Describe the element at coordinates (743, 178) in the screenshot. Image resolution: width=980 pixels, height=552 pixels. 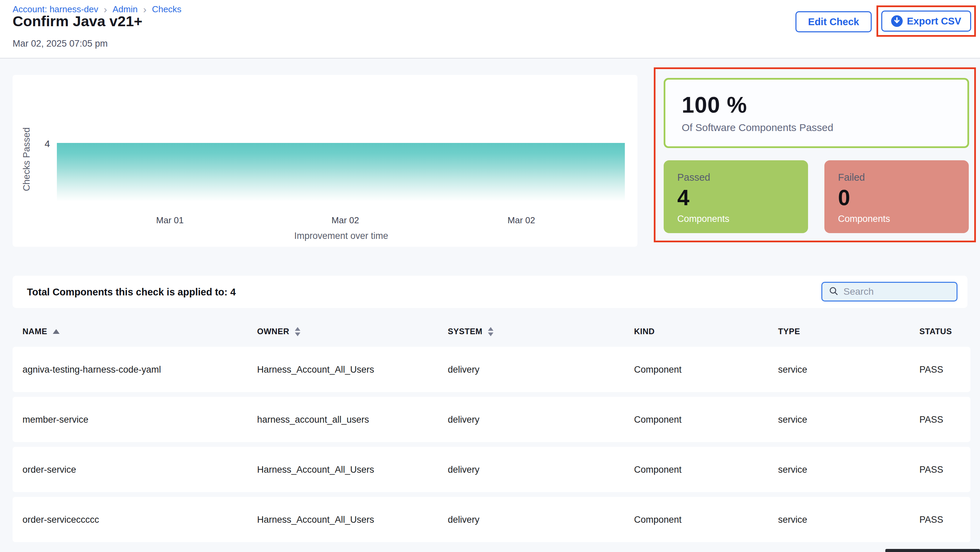
I see `passed-label: Passed` at that location.